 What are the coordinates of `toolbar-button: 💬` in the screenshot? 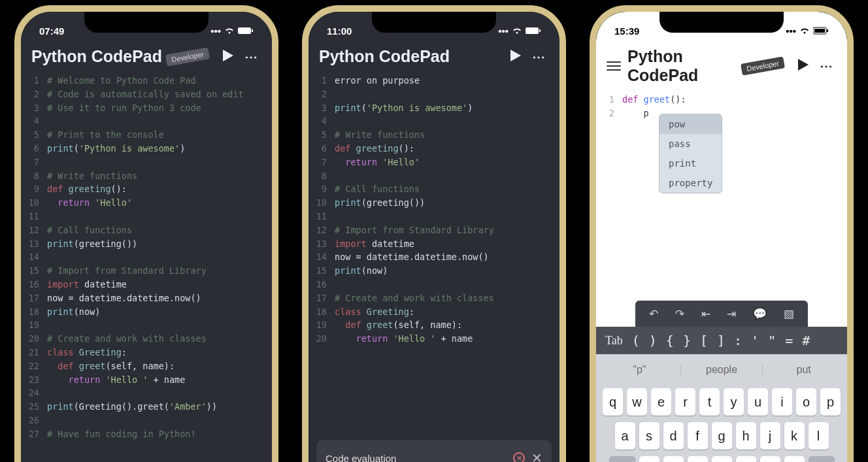 It's located at (760, 314).